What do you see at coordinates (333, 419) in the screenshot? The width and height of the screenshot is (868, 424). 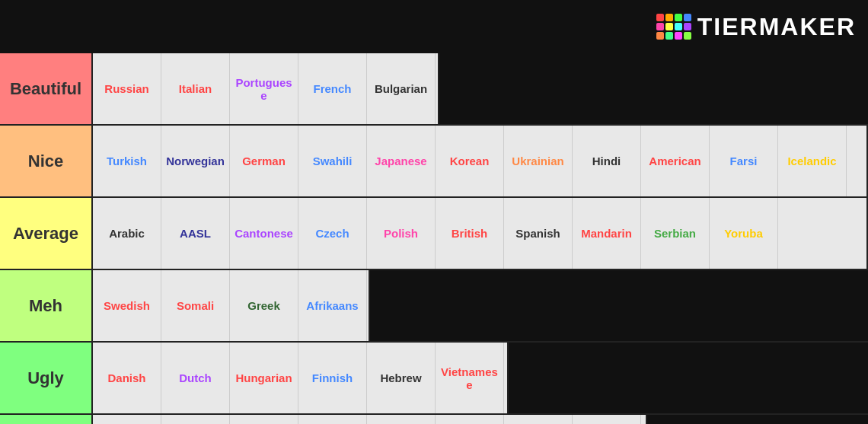 I see `tier-item: Indonesian` at bounding box center [333, 419].